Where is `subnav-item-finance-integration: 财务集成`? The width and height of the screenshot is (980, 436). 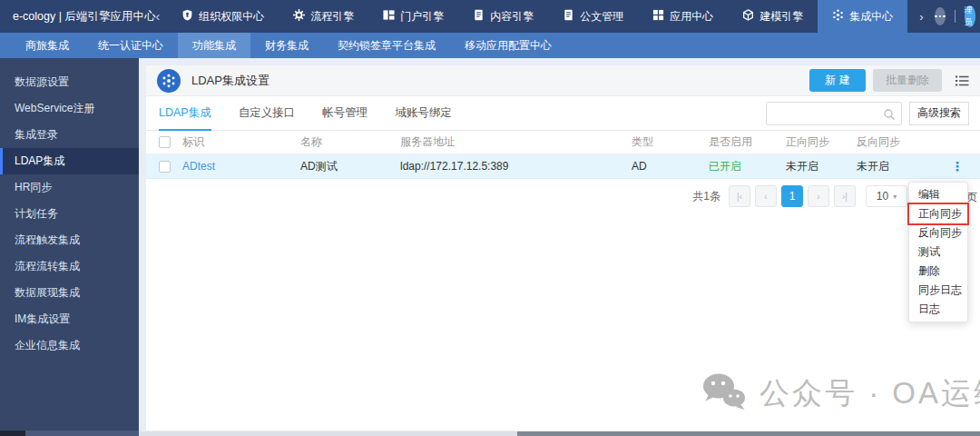 subnav-item-finance-integration: 财务集成 is located at coordinates (287, 45).